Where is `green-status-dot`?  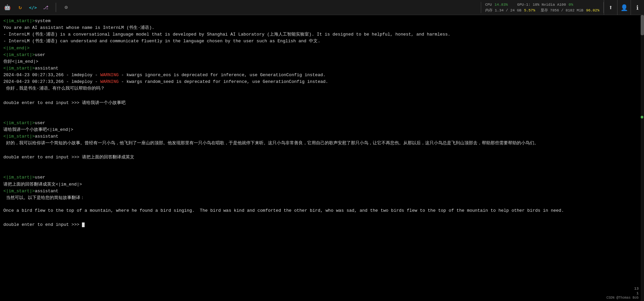 green-status-dot is located at coordinates (642, 117).